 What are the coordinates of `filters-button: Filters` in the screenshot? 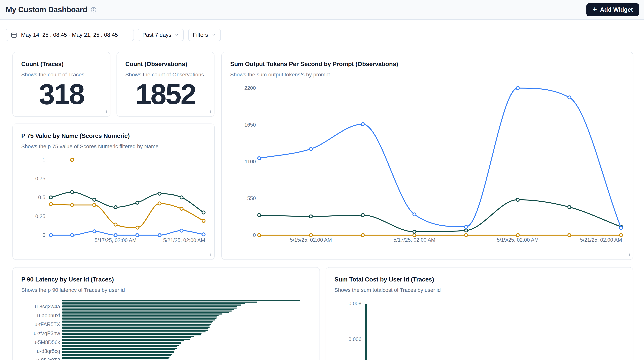 It's located at (204, 35).